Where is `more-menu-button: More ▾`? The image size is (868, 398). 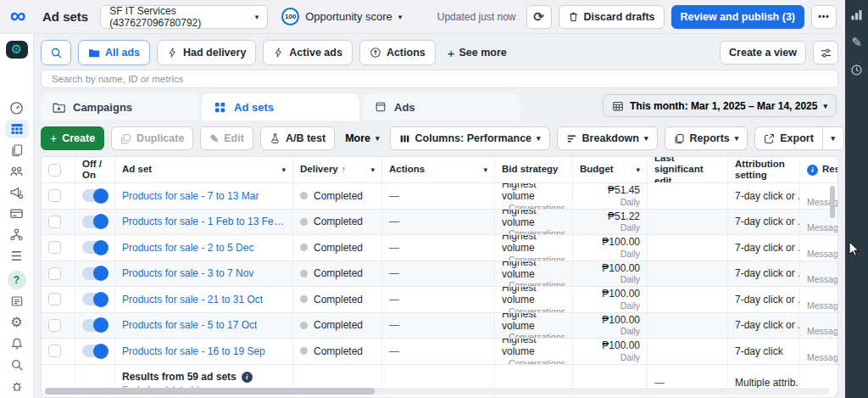
more-menu-button: More ▾ is located at coordinates (362, 138).